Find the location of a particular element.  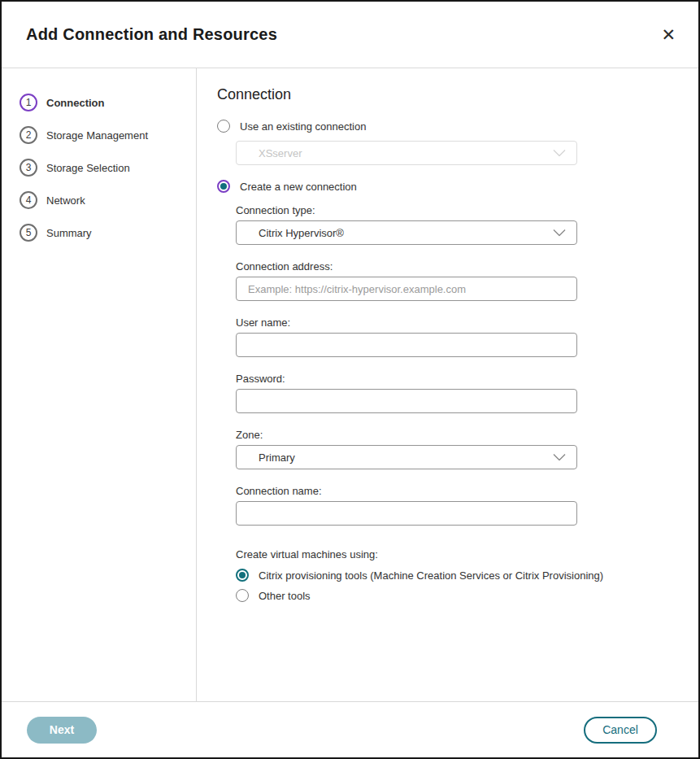

step-number-badge: 4 is located at coordinates (28, 200).